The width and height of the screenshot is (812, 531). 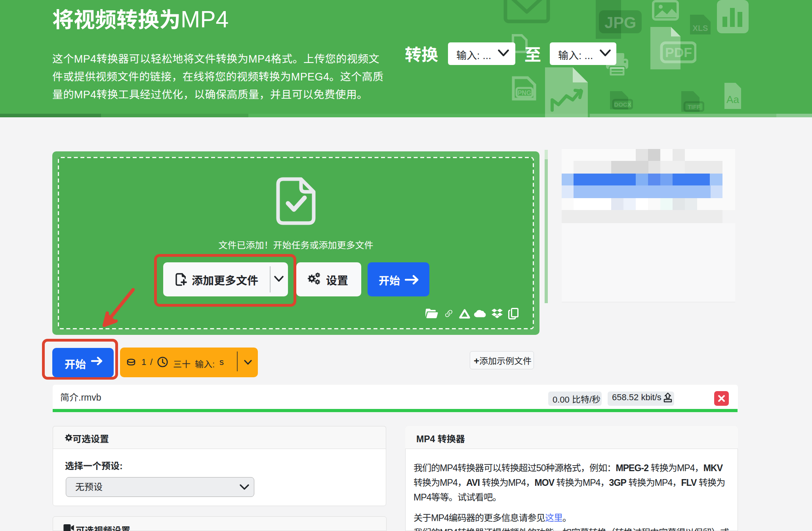 I want to click on svg-text: Aa, so click(x=733, y=99).